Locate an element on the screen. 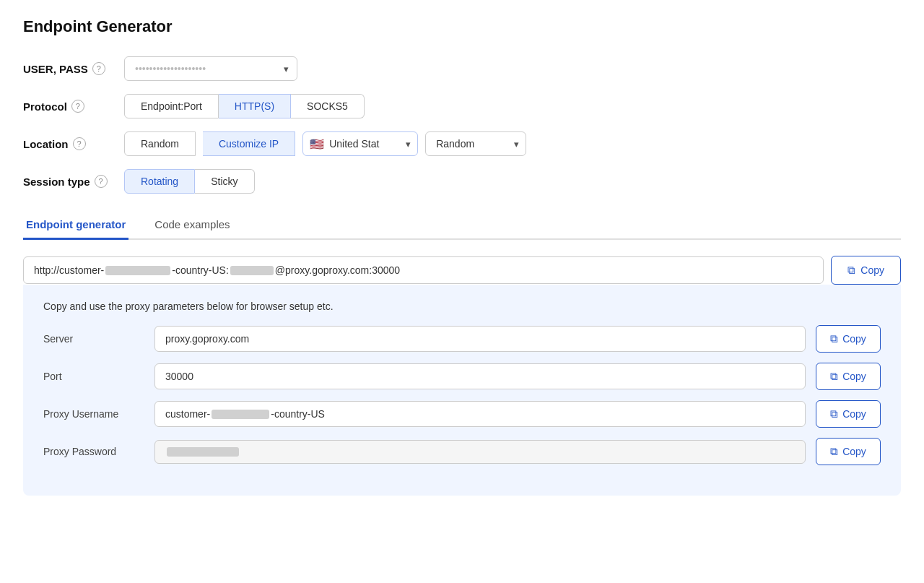 The width and height of the screenshot is (924, 583). location-group: Random Customize IP 🇺🇸 United Stat ▾ Ran… is located at coordinates (325, 144).